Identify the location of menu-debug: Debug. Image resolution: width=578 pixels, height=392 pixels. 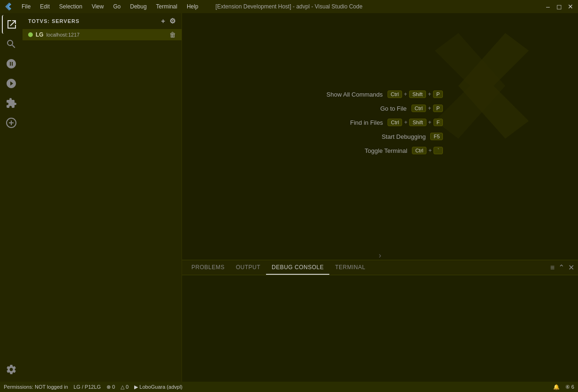
(138, 7).